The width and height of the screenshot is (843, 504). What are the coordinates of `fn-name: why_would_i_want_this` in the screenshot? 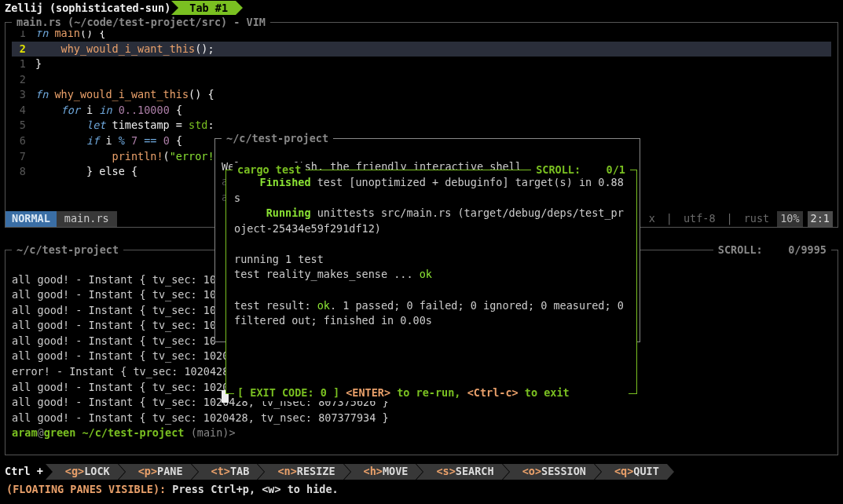 It's located at (121, 94).